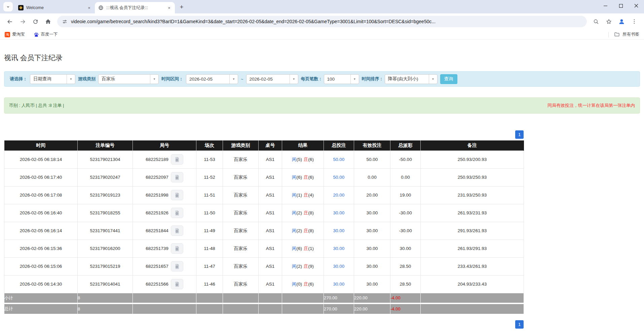  I want to click on cell-payout: 0.00, so click(406, 177).